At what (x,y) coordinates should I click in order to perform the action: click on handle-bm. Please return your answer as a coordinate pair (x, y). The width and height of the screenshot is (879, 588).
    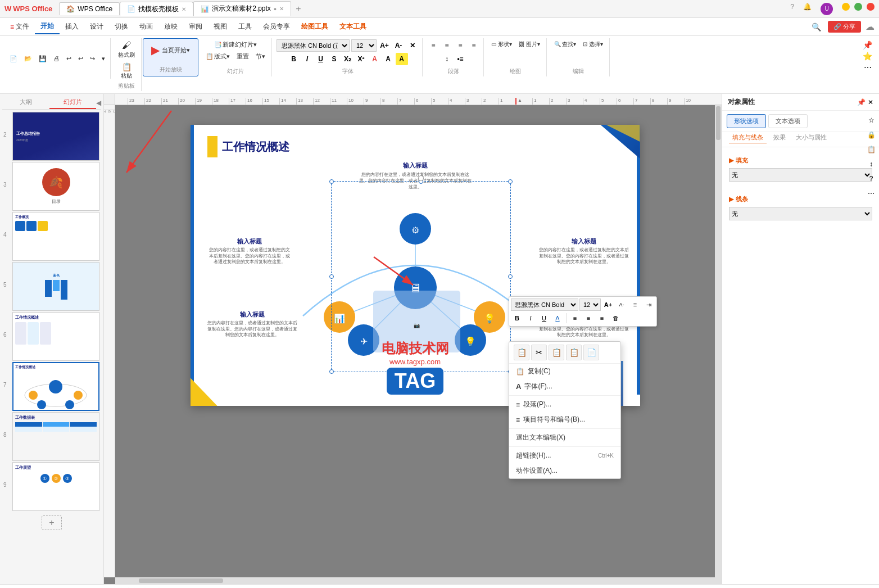
    Looking at the image, I should click on (421, 372).